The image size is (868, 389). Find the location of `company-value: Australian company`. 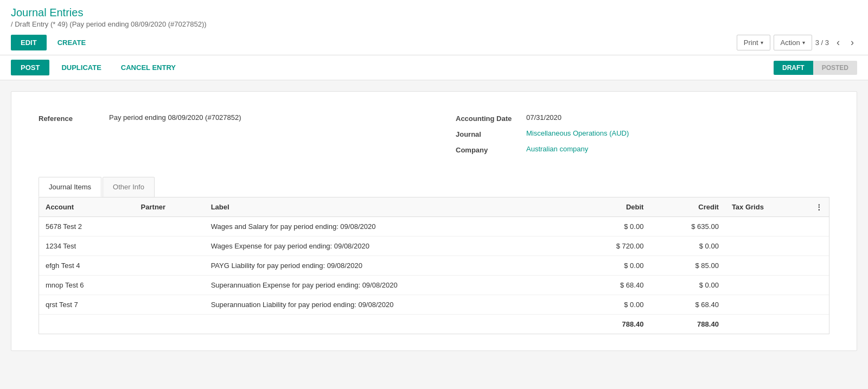

company-value: Australian company is located at coordinates (557, 149).